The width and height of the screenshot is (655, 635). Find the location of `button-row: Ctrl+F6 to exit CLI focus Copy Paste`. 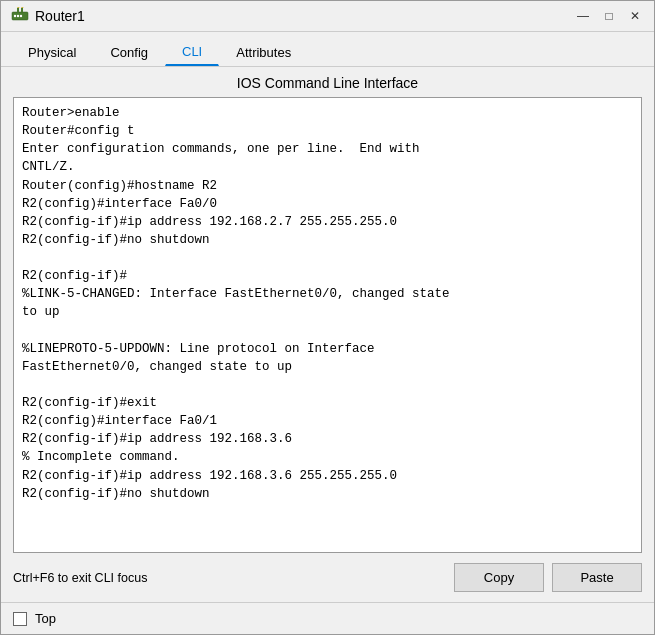

button-row: Ctrl+F6 to exit CLI focus Copy Paste is located at coordinates (328, 578).